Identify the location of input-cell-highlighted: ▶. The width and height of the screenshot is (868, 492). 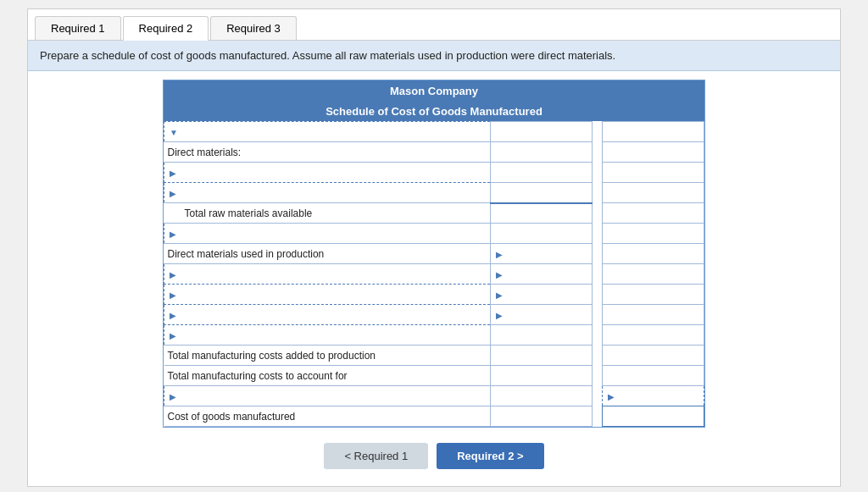
(653, 396).